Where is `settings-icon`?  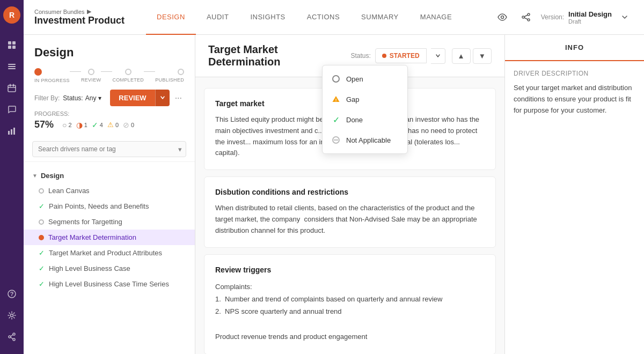
settings-icon is located at coordinates (12, 315).